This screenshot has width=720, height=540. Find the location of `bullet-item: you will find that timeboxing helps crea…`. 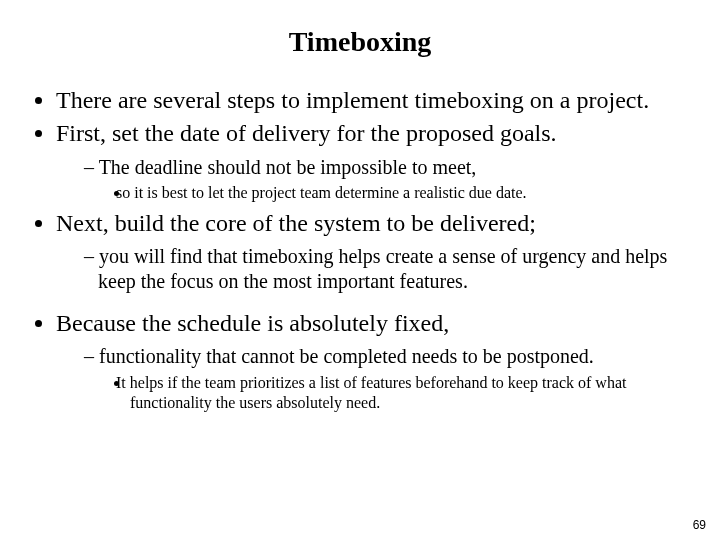

bullet-item: you will find that timeboxing helps crea… is located at coordinates (387, 268).